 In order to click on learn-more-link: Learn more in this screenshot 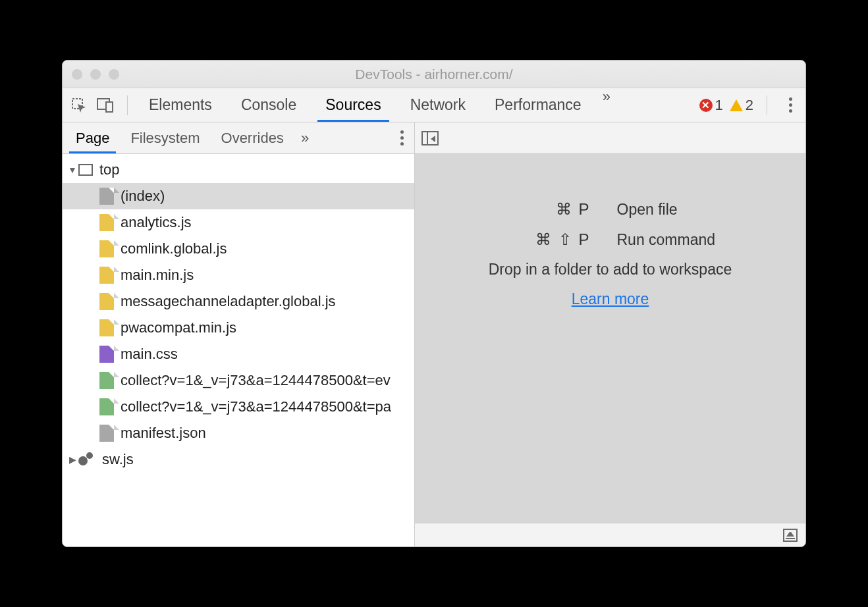, I will do `click(610, 299)`.